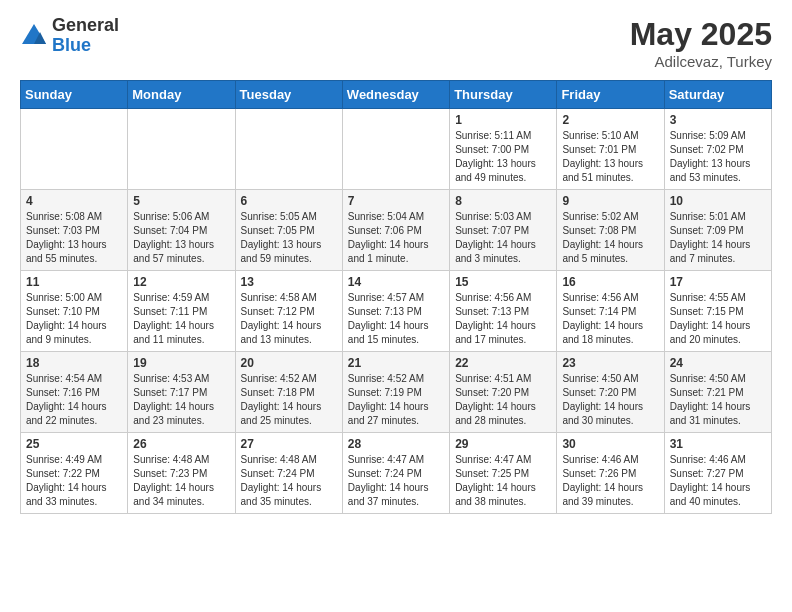 Image resolution: width=792 pixels, height=612 pixels. What do you see at coordinates (289, 363) in the screenshot?
I see `day-number: 20` at bounding box center [289, 363].